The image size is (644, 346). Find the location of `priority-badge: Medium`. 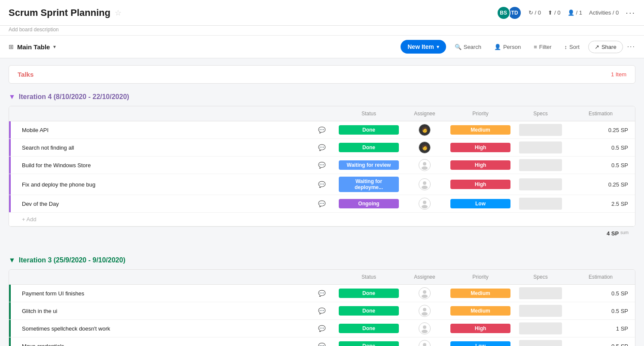

priority-badge: Medium is located at coordinates (480, 311).